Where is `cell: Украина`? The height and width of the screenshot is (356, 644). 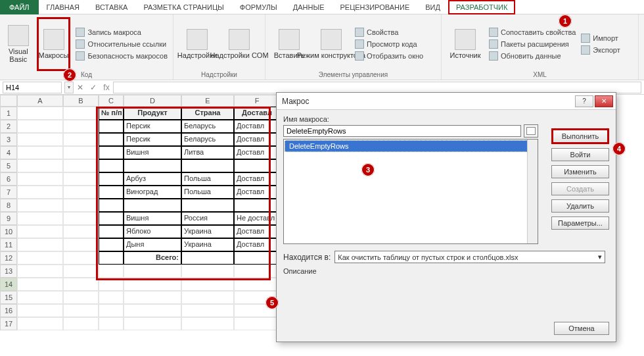
cell: Украина is located at coordinates (208, 245).